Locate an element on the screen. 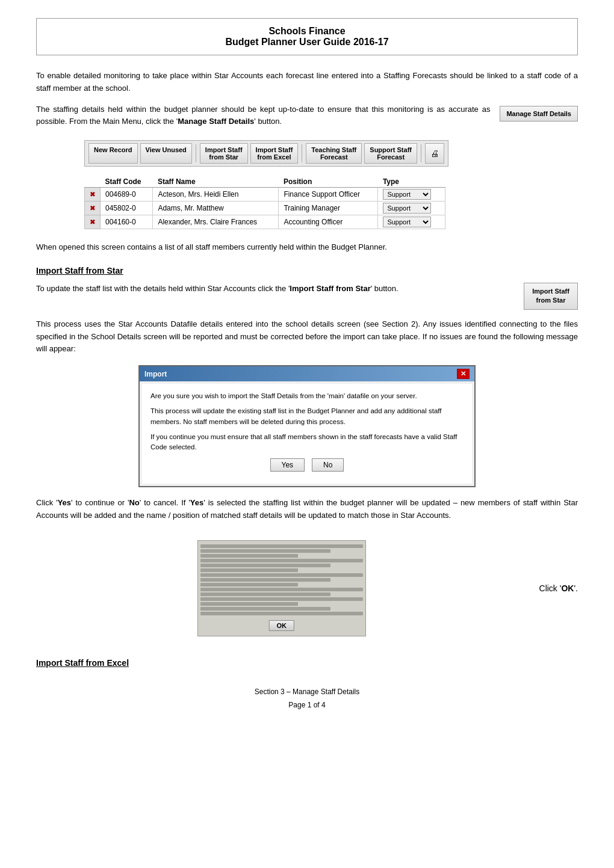 The image size is (614, 868). row1-code: 004689-0 is located at coordinates (126, 195).